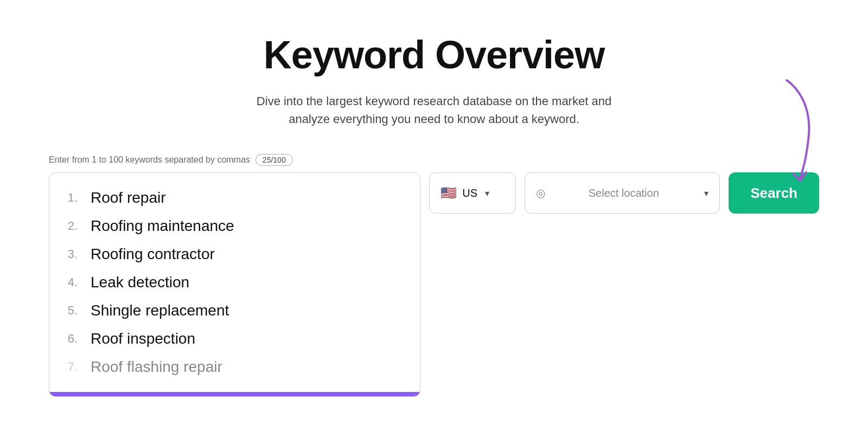  I want to click on location-selector-button: ◎ Select location ▾, so click(622, 193).